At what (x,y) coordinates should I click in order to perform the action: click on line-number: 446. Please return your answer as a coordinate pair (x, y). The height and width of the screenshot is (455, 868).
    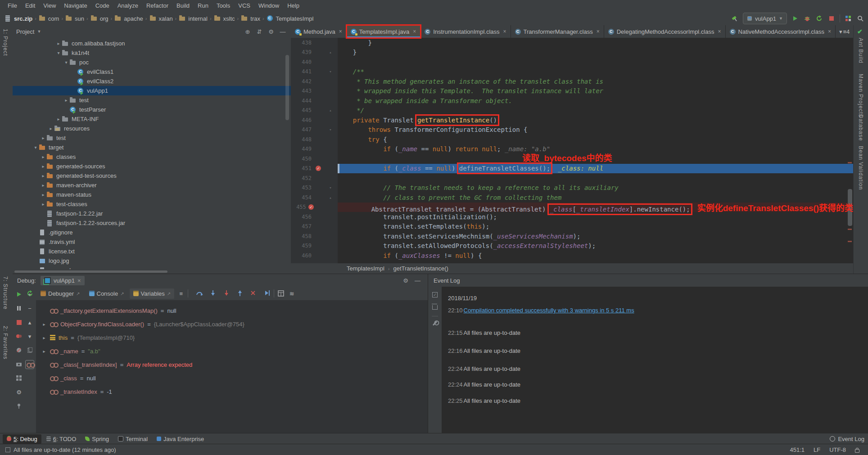
    Looking at the image, I should click on (301, 120).